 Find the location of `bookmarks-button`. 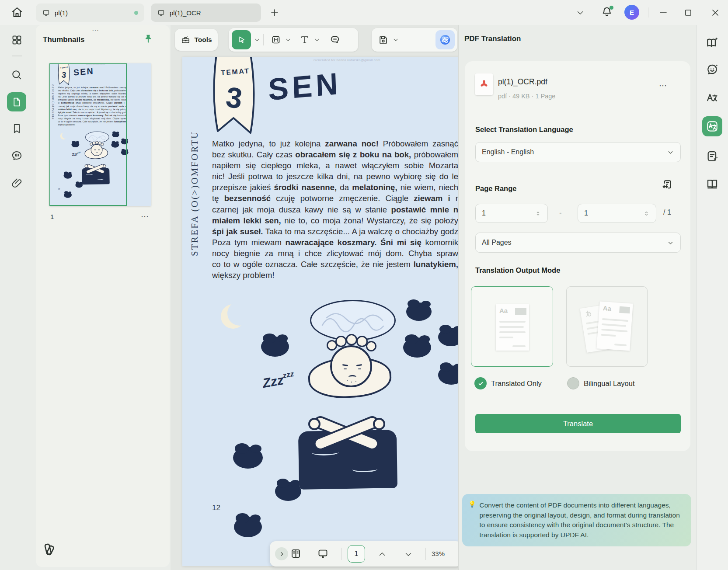

bookmarks-button is located at coordinates (17, 129).